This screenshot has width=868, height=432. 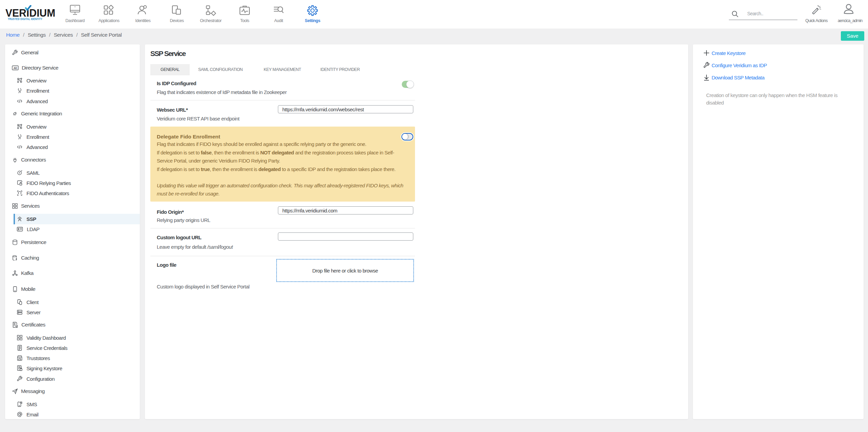 What do you see at coordinates (16, 68) in the screenshot?
I see `svg-text: AD` at bounding box center [16, 68].